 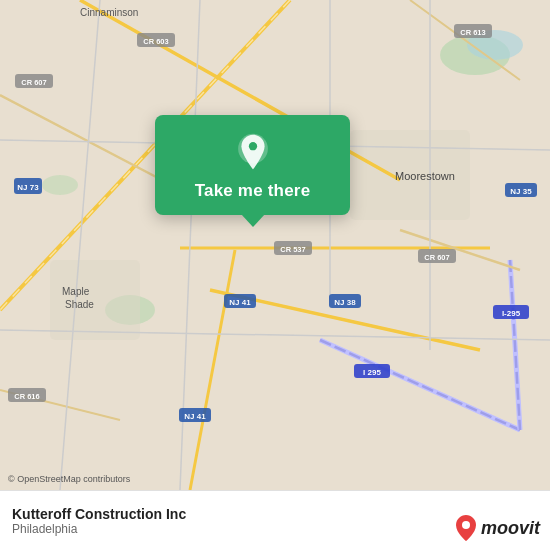 I want to click on svg-text: CR 616, so click(x=26, y=396).